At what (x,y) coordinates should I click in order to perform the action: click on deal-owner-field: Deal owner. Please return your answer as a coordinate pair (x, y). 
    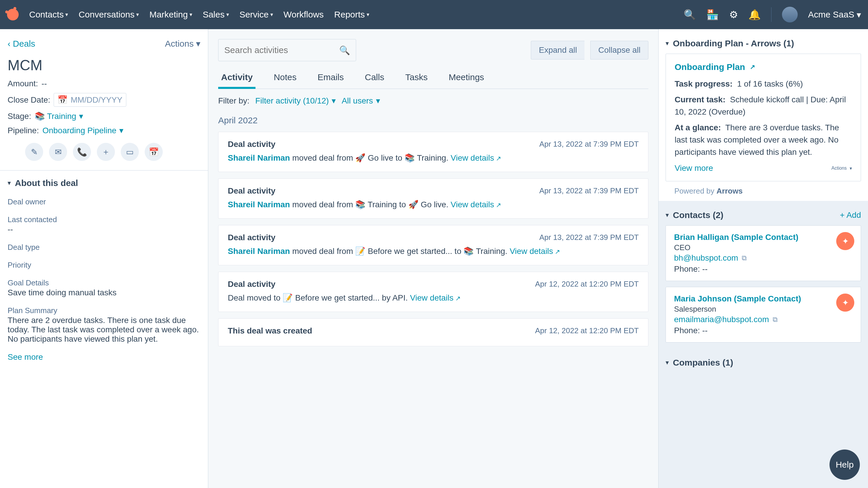
    Looking at the image, I should click on (104, 202).